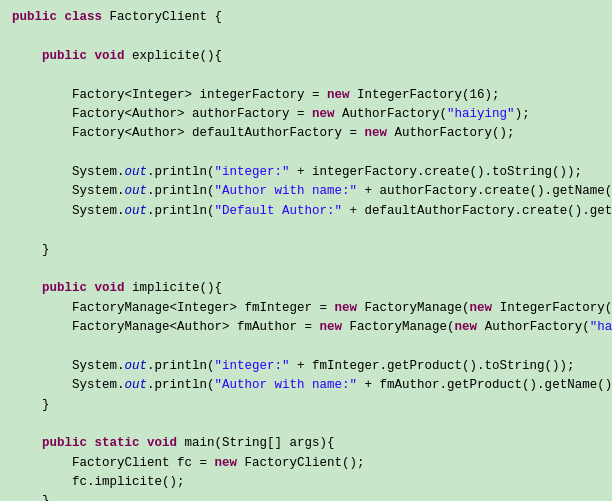 This screenshot has width=612, height=501. Describe the element at coordinates (306, 308) in the screenshot. I see `code-line-16: FactoryManage<Integer> fmInteger = new F…` at that location.